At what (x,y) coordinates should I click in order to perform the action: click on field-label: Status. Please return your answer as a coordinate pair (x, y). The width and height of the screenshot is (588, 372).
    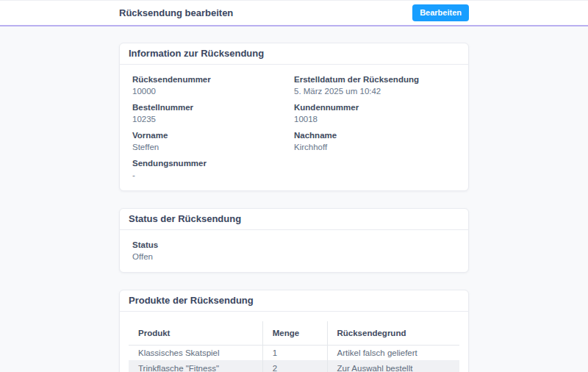
    Looking at the image, I should click on (294, 246).